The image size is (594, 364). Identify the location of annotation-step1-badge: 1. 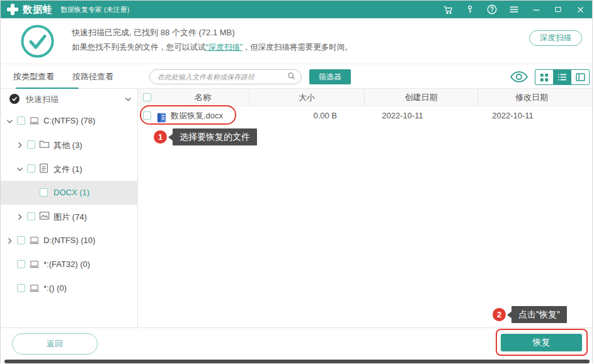
(160, 137).